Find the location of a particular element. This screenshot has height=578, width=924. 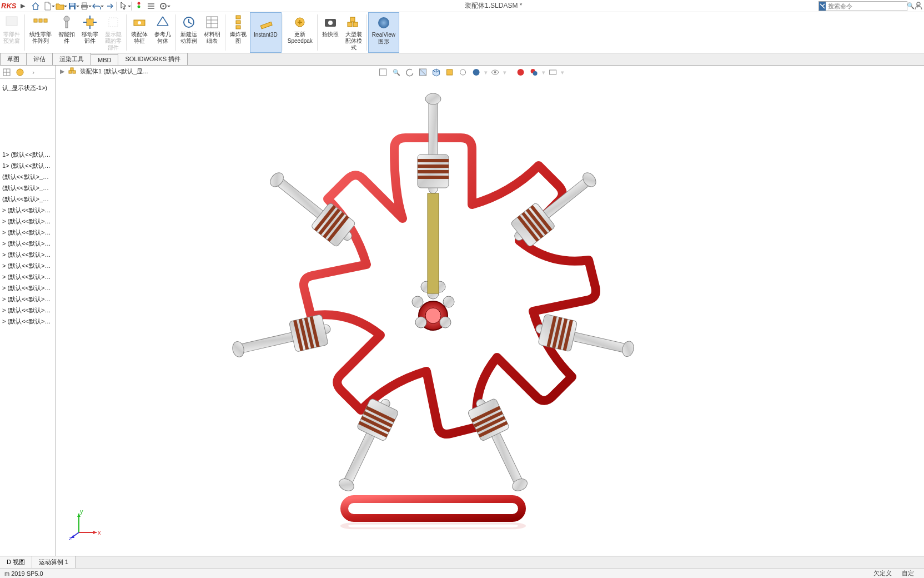

tab-sketch: 草图 is located at coordinates (13, 59).